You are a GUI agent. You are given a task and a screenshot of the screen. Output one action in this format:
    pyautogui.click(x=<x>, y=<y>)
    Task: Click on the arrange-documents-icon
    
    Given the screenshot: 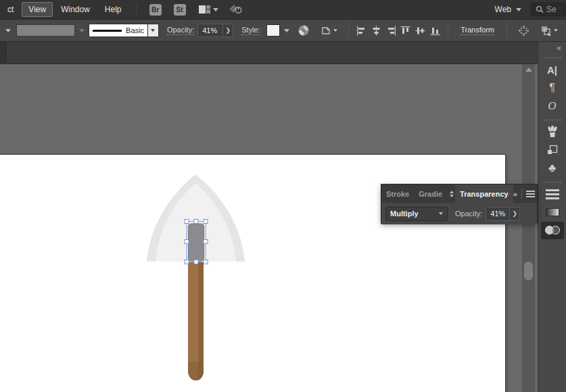 What is the action you would take?
    pyautogui.click(x=204, y=9)
    